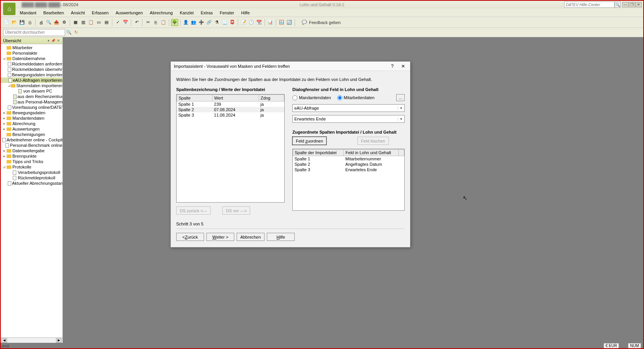 Image resolution: width=644 pixels, height=349 pixels. Describe the element at coordinates (290, 66) in the screenshot. I see `dialog-titlebar: Importassistent - Vorauswahl von Masken …` at that location.